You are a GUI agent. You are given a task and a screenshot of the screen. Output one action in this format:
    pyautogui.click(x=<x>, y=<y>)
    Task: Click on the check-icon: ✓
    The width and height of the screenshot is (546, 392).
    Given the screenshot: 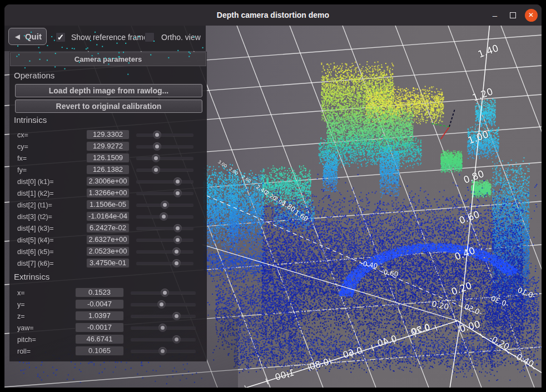 What is the action you would take?
    pyautogui.click(x=61, y=37)
    